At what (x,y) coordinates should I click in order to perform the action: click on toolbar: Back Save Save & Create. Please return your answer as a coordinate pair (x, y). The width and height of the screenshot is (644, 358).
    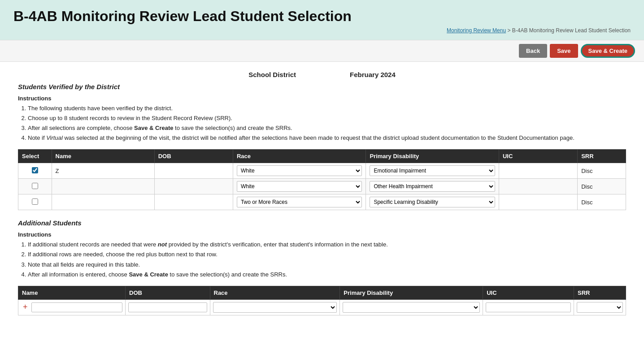
    Looking at the image, I should click on (322, 51).